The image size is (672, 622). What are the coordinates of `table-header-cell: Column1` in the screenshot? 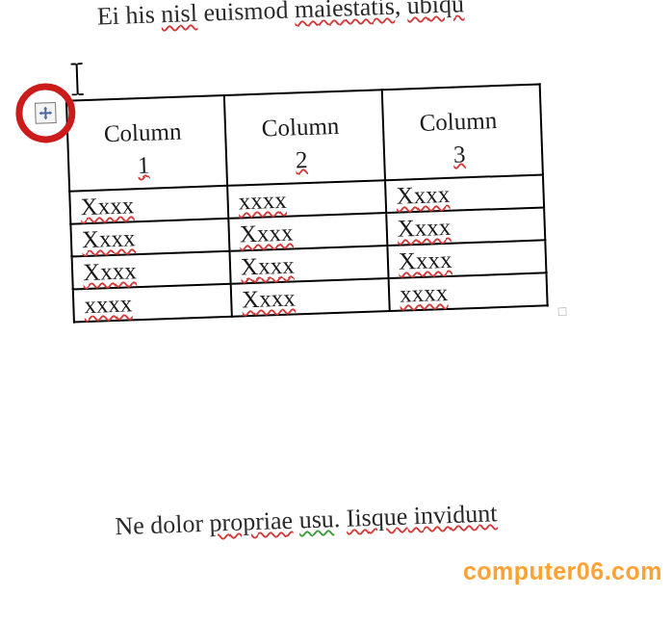 It's located at (146, 143).